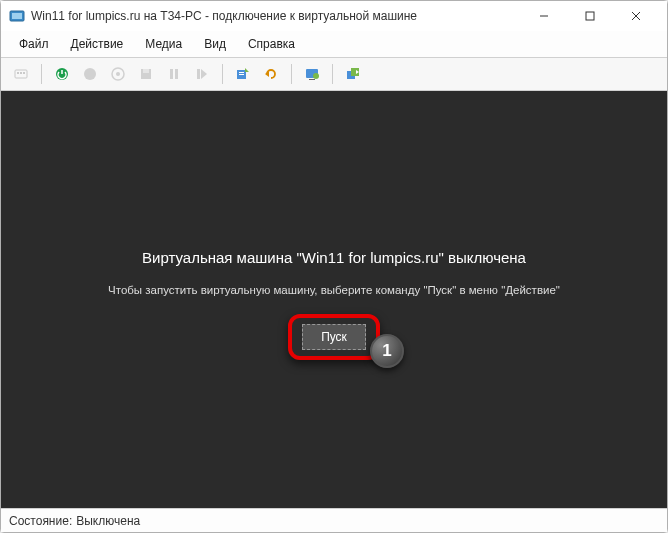  Describe the element at coordinates (590, 16) in the screenshot. I see `maximize-button` at that location.